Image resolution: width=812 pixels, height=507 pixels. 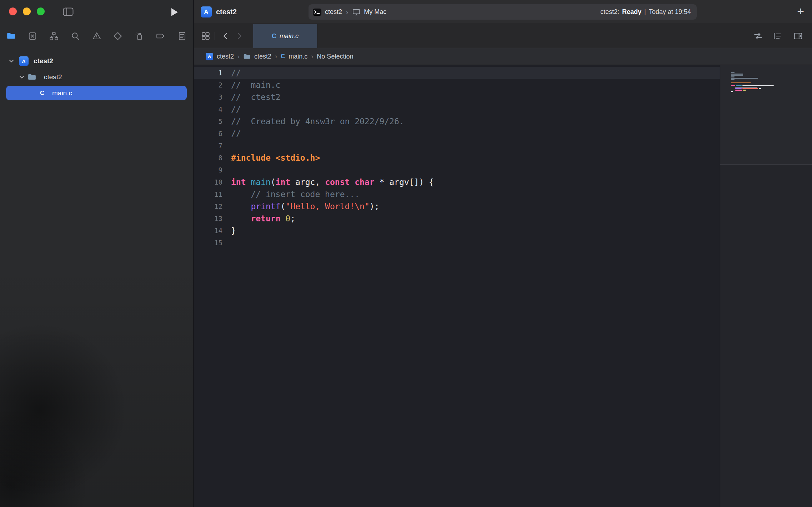 I want to click on line-number: 7, so click(x=208, y=146).